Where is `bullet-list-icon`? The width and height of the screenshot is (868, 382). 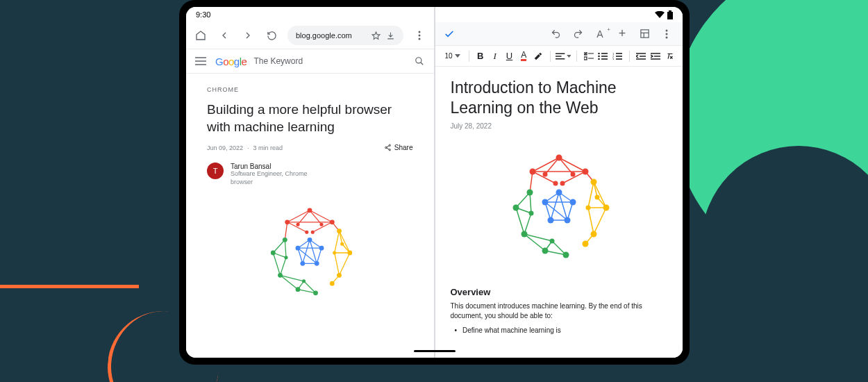
bullet-list-icon is located at coordinates (603, 56).